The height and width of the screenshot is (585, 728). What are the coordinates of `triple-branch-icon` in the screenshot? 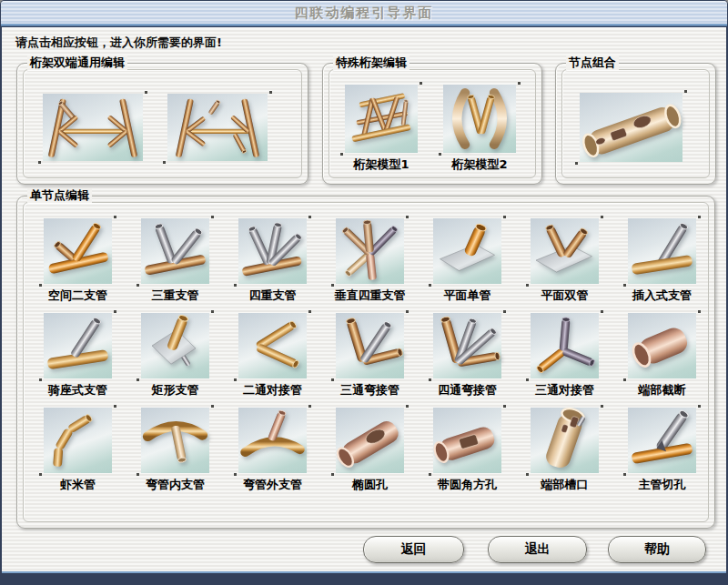 It's located at (175, 251).